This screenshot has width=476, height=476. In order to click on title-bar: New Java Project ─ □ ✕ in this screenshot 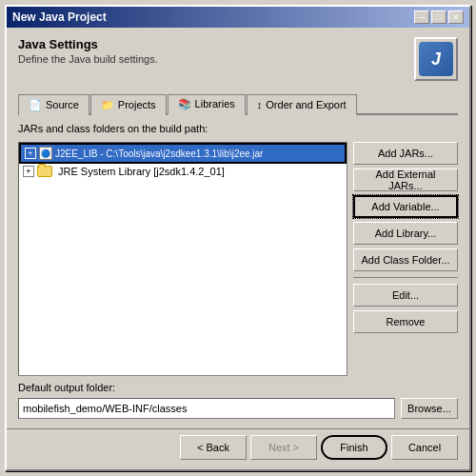, I will do `click(238, 17)`.